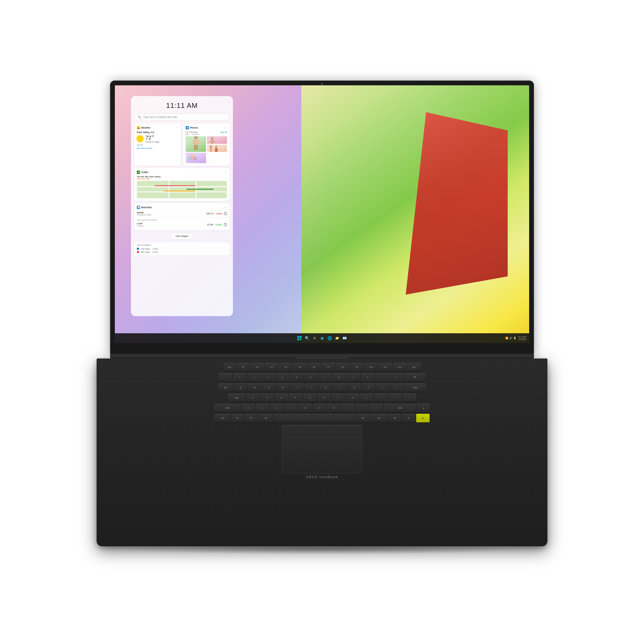 The height and width of the screenshot is (644, 644). I want to click on key-caps: Caps, so click(237, 398).